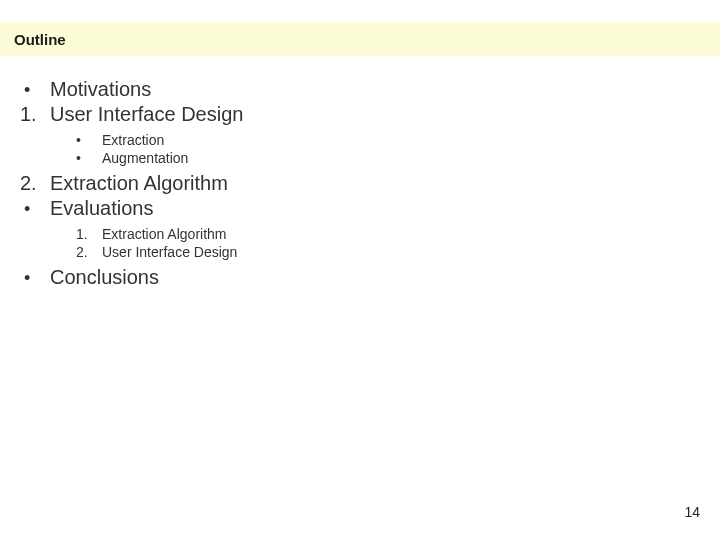 This screenshot has width=720, height=540. Describe the element at coordinates (383, 158) in the screenshot. I see `outline-subitem-augmentation: • Augmentation` at that location.